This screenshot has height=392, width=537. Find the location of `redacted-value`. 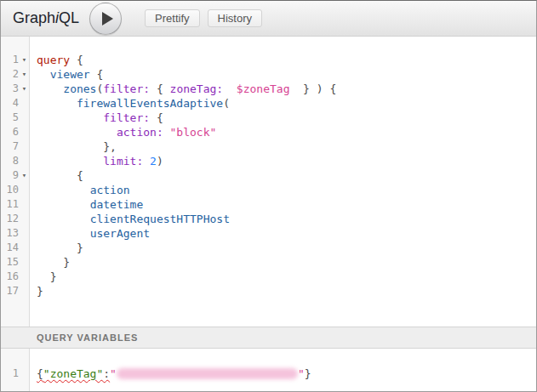

redacted-value is located at coordinates (208, 374).